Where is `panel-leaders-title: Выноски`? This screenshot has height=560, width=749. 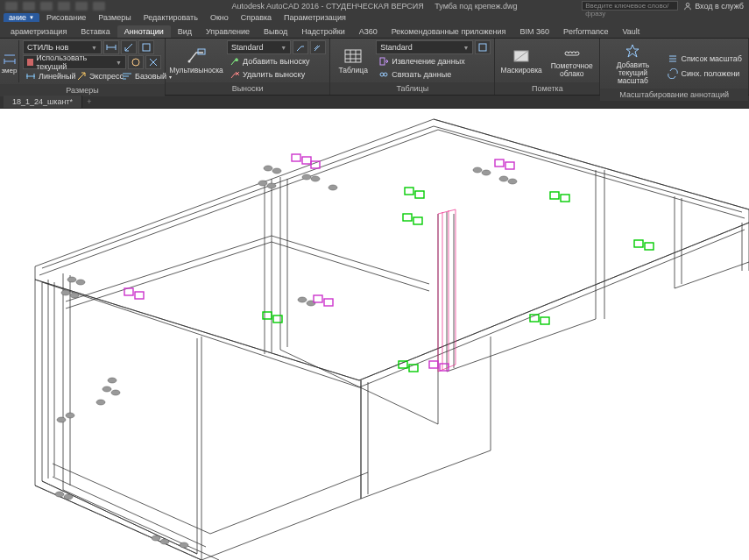
panel-leaders-title: Выноски is located at coordinates (247, 89).